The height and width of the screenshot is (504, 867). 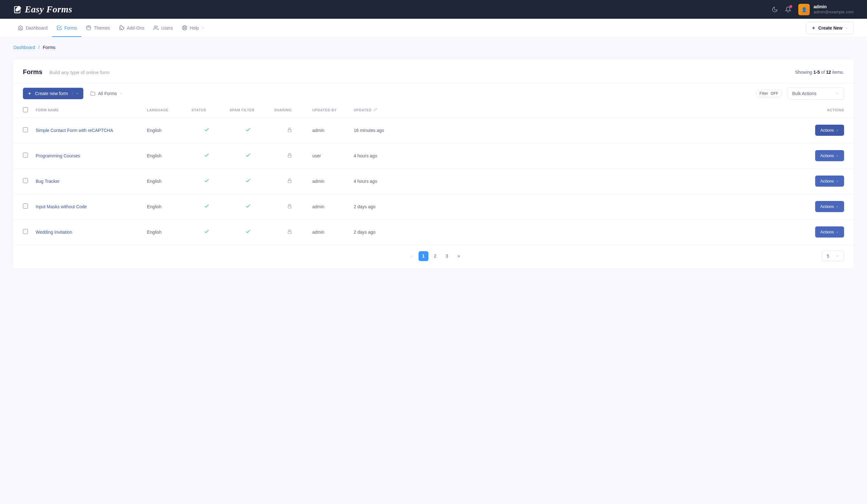 What do you see at coordinates (66, 72) in the screenshot?
I see `card-title-group: Forms Build any type of online form` at bounding box center [66, 72].